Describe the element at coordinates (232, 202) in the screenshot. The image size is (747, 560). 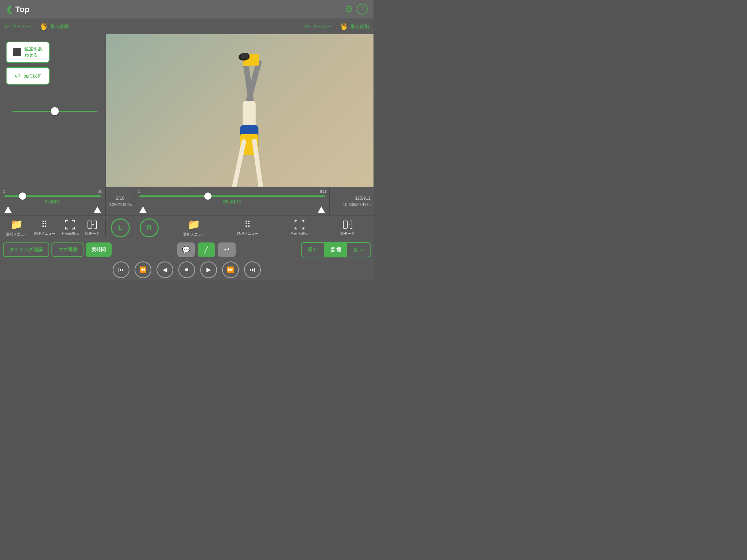
I see `right-timeline-time: 30.417s` at that location.